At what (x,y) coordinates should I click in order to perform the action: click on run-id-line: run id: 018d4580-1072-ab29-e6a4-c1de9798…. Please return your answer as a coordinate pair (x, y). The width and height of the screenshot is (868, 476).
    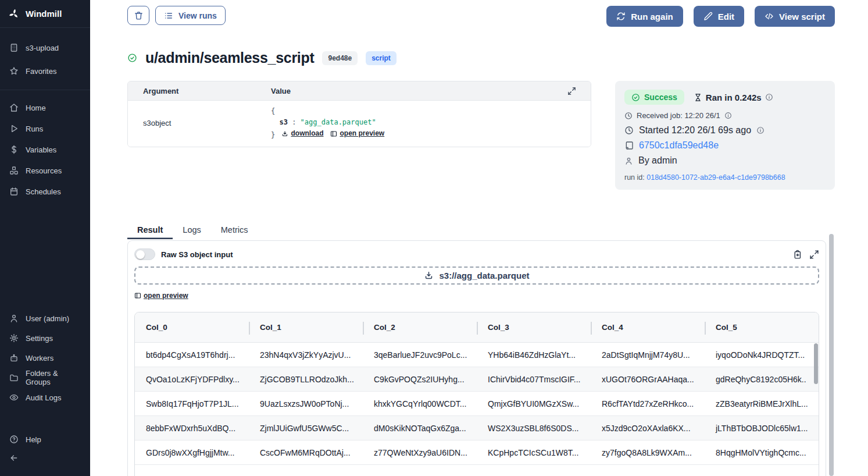
    Looking at the image, I should click on (725, 177).